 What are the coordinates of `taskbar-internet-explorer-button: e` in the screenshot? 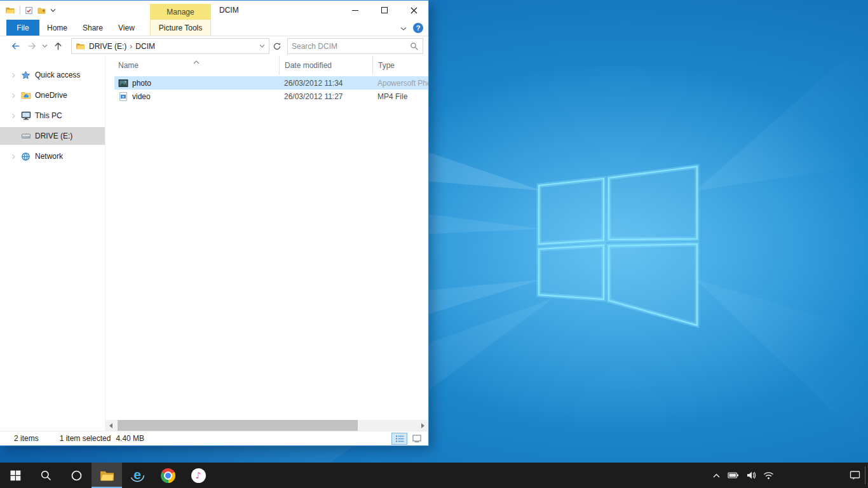 It's located at (137, 475).